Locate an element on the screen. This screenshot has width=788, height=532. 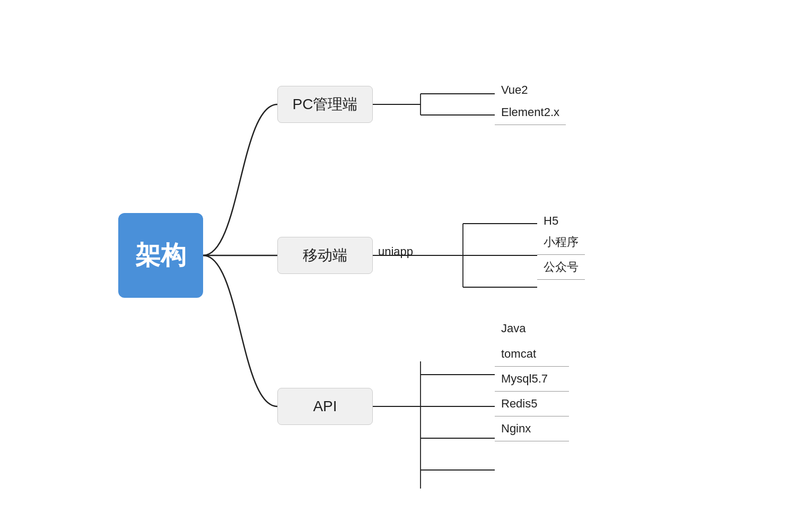
root-node: 架构 is located at coordinates (161, 255).